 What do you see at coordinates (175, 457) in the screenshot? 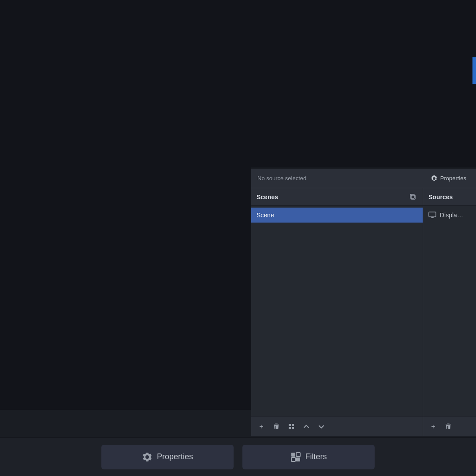
I see `properties-bottom-label: Properties` at bounding box center [175, 457].